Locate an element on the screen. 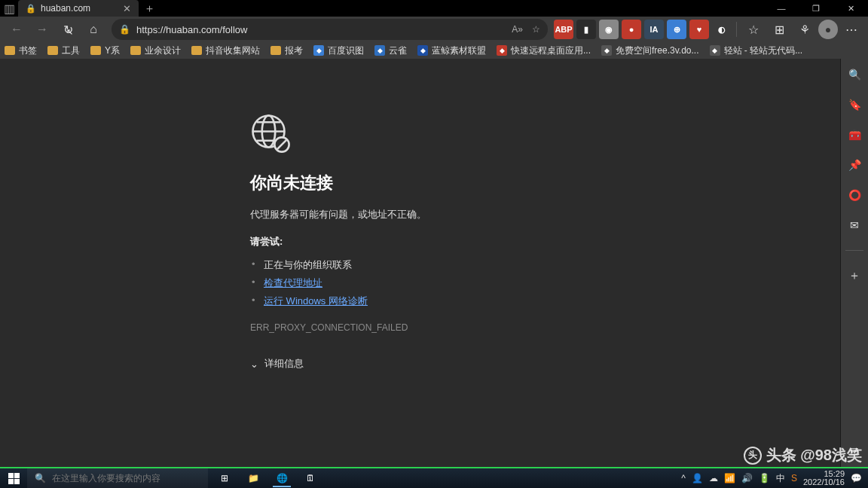 Image resolution: width=868 pixels, height=488 pixels. bookmark-item: 报考 is located at coordinates (286, 51).